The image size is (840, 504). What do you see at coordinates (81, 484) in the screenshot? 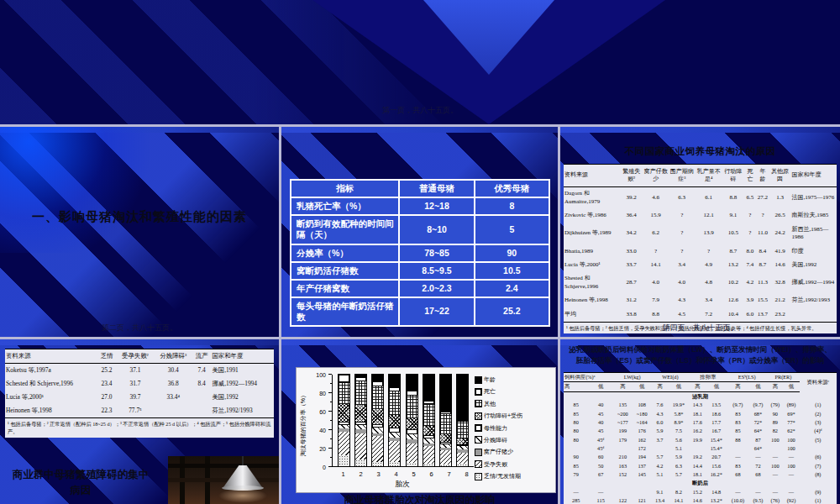
I see `slide-5-caption: 商业群中母猪繁殖障碍的集中病因` at bounding box center [81, 484].